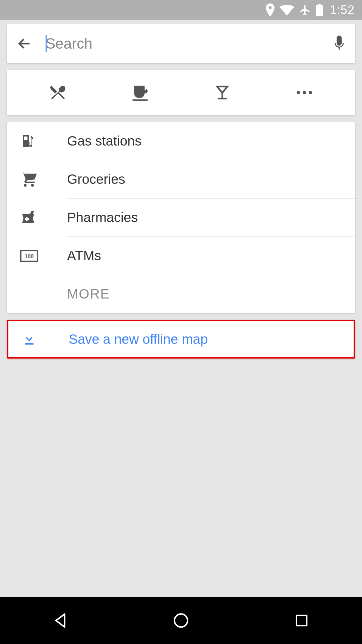 This screenshot has height=644, width=362. Describe the element at coordinates (44, 218) in the screenshot. I see `pharmacy-icon` at that location.